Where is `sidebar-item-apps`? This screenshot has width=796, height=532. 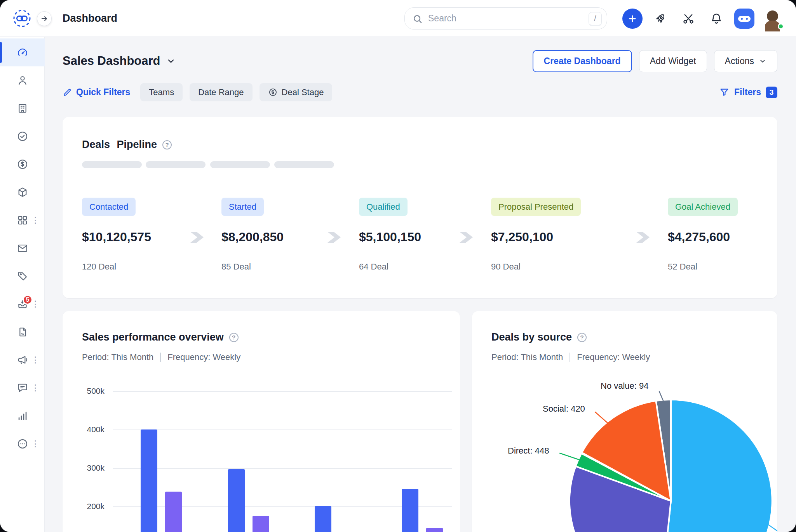 sidebar-item-apps is located at coordinates (23, 220).